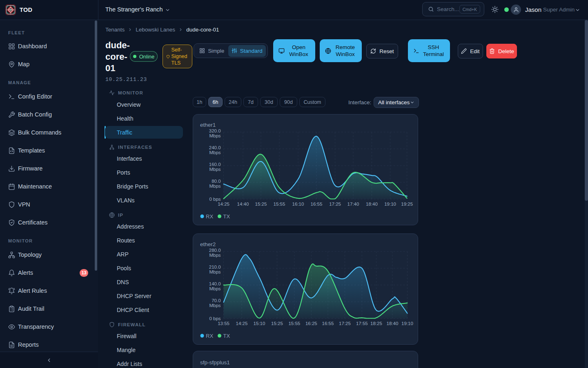 The height and width of the screenshot is (368, 588). What do you see at coordinates (208, 125) in the screenshot?
I see `svg-text: ether1` at bounding box center [208, 125].